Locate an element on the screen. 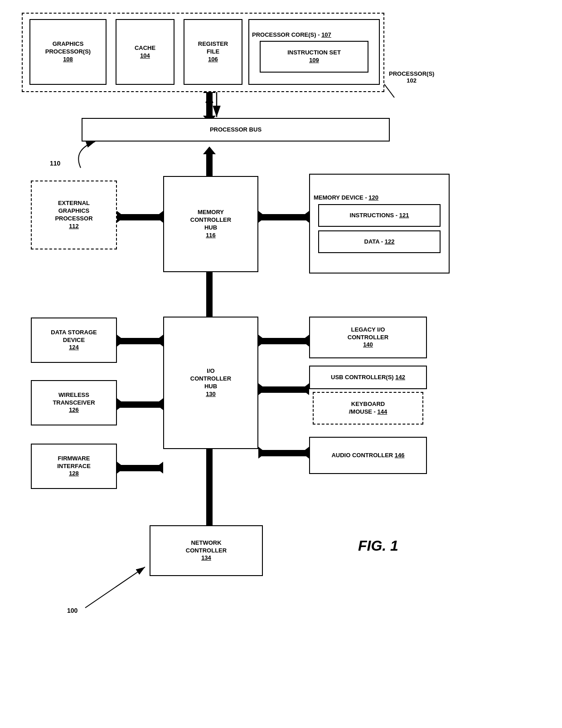 The image size is (562, 728). ref-100-label: 100 is located at coordinates (73, 611).